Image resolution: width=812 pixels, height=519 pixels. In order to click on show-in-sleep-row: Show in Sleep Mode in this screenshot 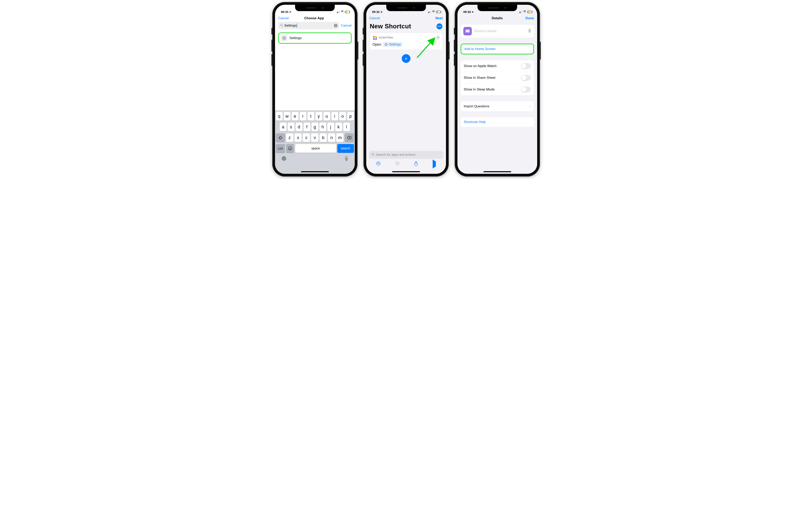, I will do `click(497, 89)`.